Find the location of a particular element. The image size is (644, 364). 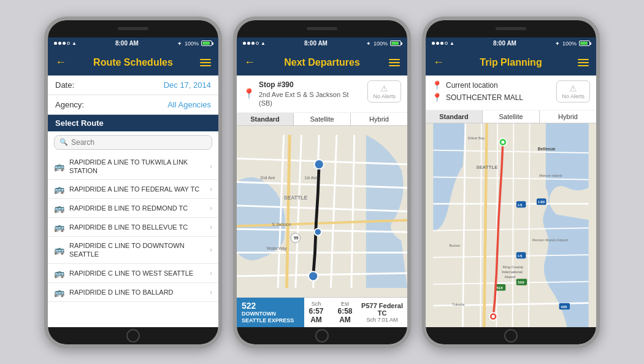

svg-text: Renton Munici Airport is located at coordinates (551, 239).